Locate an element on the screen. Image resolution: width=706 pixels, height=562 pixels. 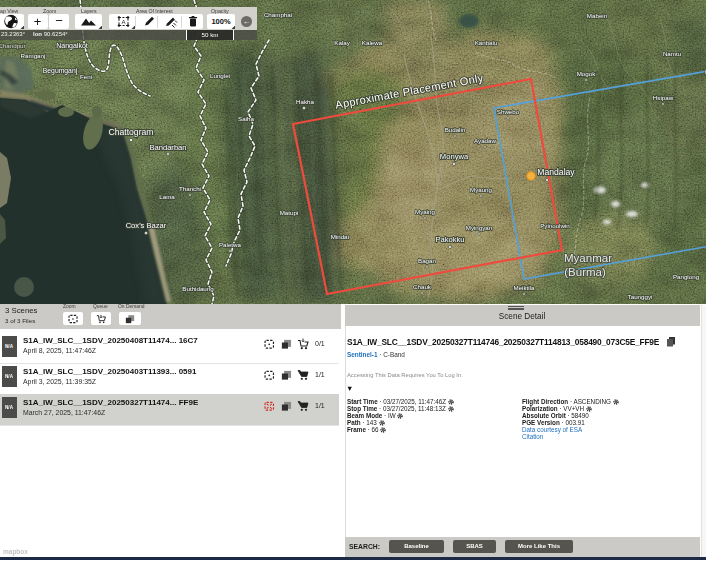
svg-text: Shwebo is located at coordinates (508, 112).